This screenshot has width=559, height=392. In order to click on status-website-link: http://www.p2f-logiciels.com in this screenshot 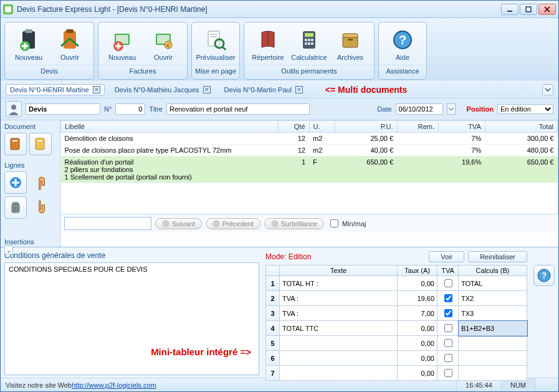, I will do `click(114, 385)`.